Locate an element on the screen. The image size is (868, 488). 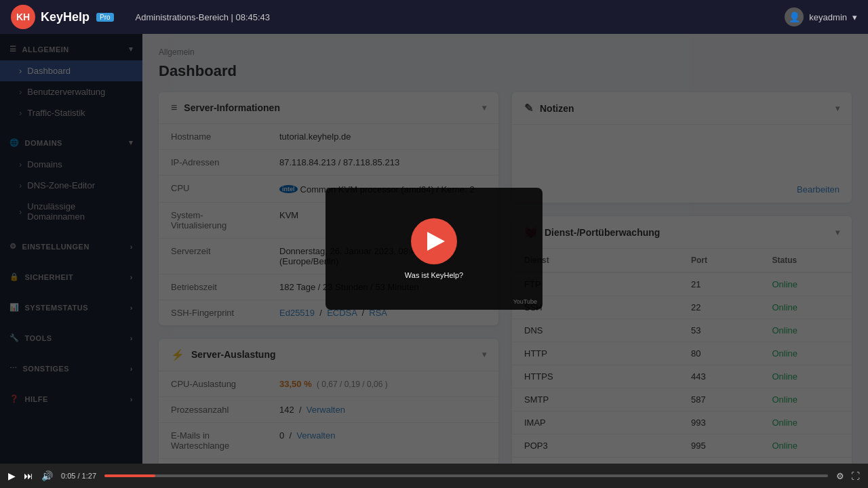
video-current-time: 0:05 is located at coordinates (68, 476).